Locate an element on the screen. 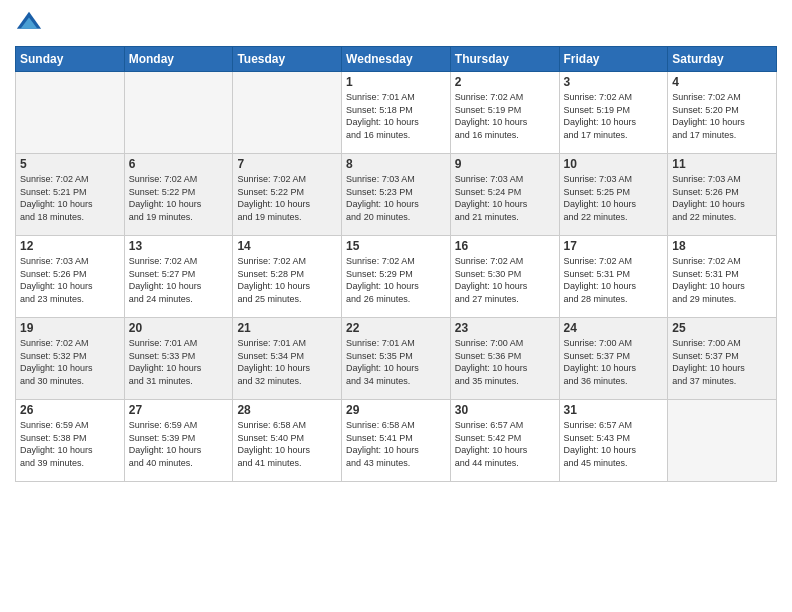 The width and height of the screenshot is (792, 612). day-number: 6 is located at coordinates (179, 164).